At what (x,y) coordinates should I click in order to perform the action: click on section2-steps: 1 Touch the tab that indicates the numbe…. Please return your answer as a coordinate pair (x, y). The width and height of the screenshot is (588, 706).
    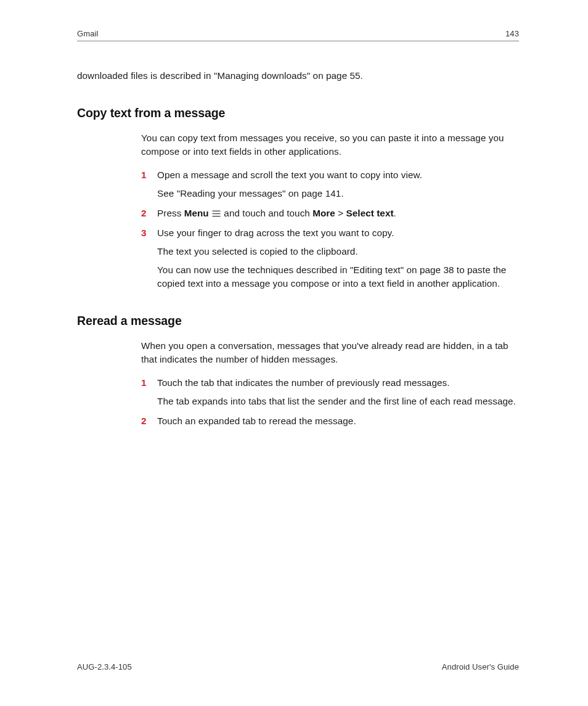
    Looking at the image, I should click on (330, 402).